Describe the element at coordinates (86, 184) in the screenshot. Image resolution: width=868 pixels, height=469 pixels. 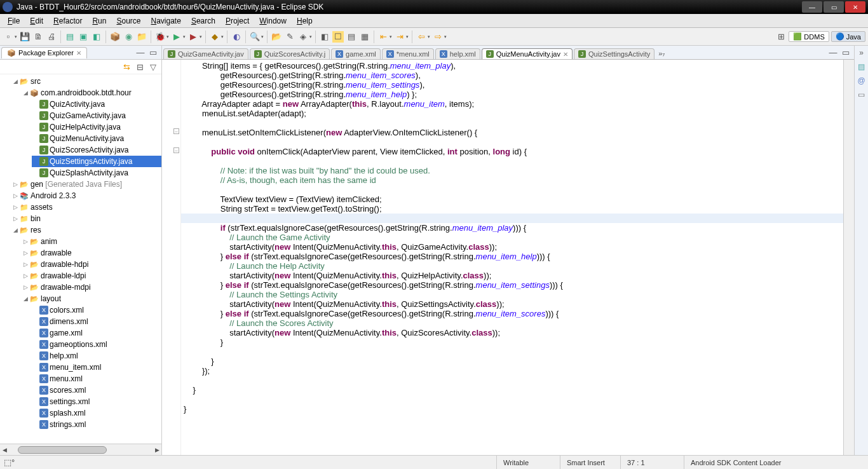
I see `tree-item: ▷gen [Generated Java Files]` at that location.